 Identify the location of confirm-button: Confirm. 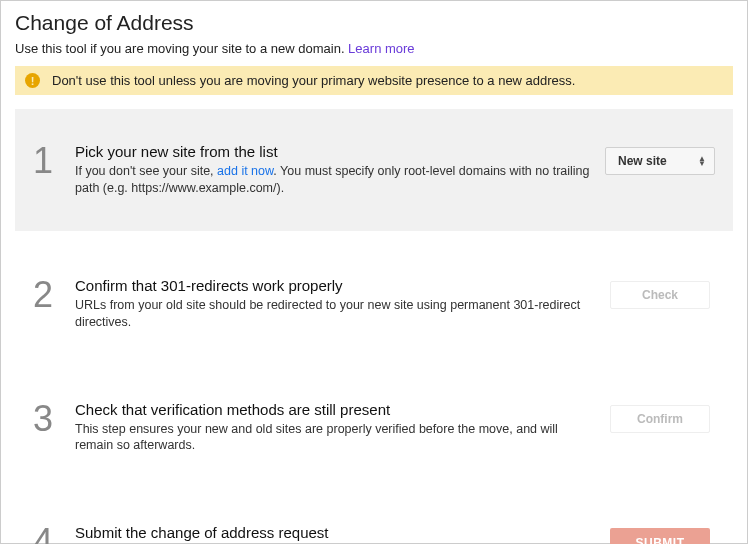
(660, 419).